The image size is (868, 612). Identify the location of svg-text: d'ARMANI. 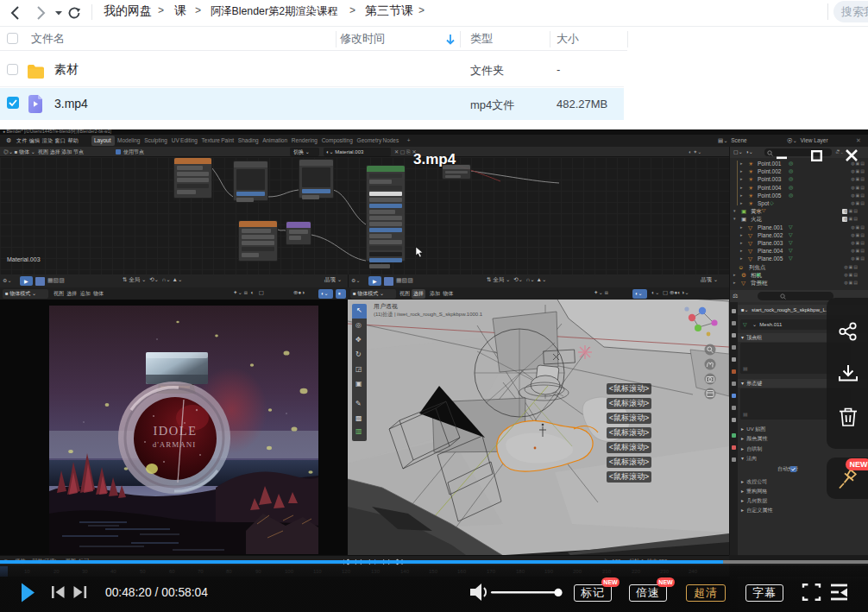
(174, 445).